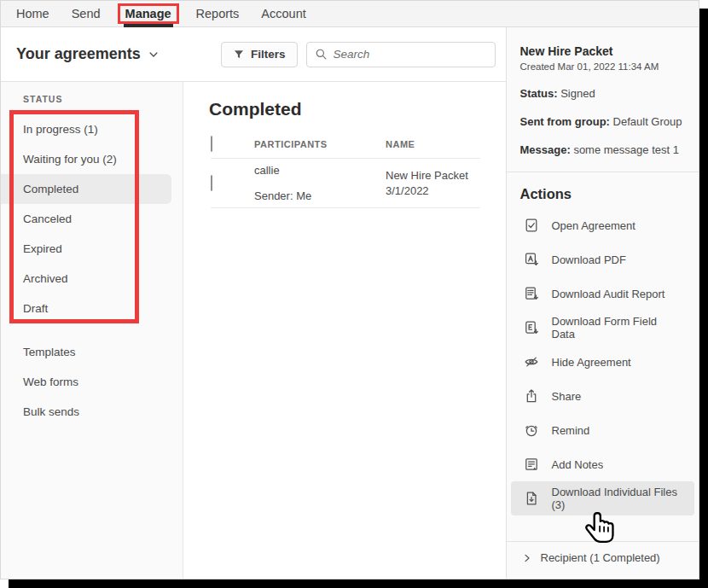  I want to click on top-navigation: Home Send Manage Reports Account, so click(350, 14).